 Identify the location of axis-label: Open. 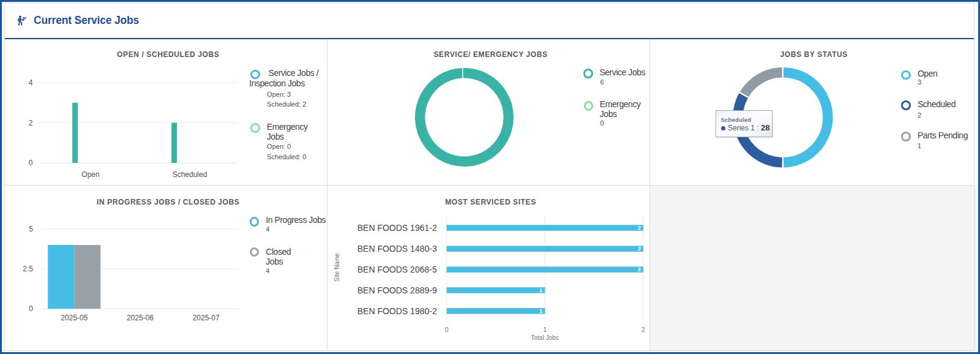
(91, 175).